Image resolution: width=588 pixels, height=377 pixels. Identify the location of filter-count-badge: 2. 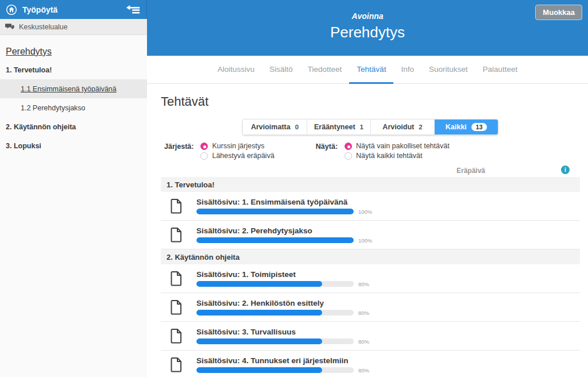
(420, 127).